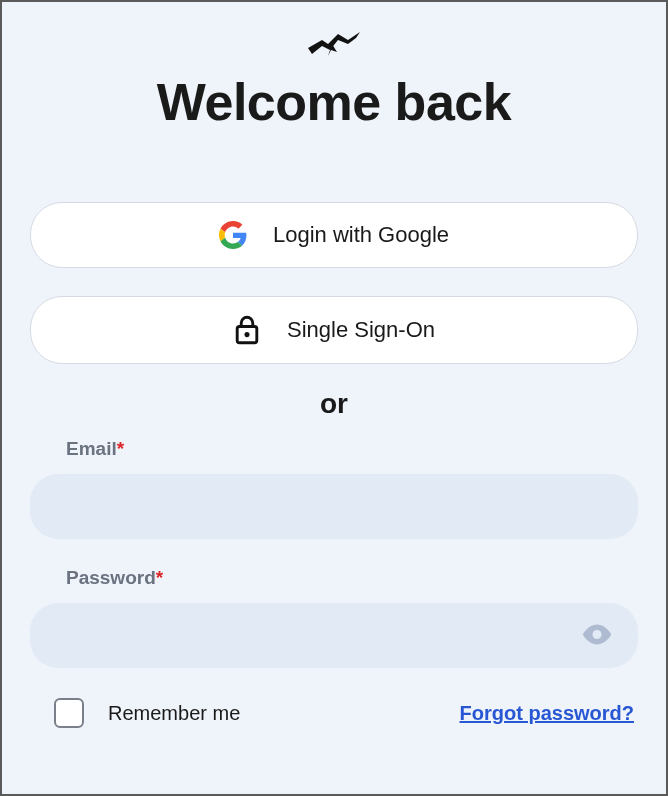  Describe the element at coordinates (334, 235) in the screenshot. I see `login-google-button: Login with Google` at that location.